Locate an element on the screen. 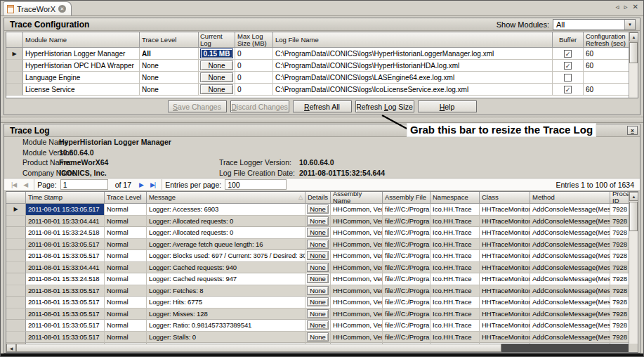 Image resolution: width=644 pixels, height=357 pixels. col-method: Method is located at coordinates (570, 198).